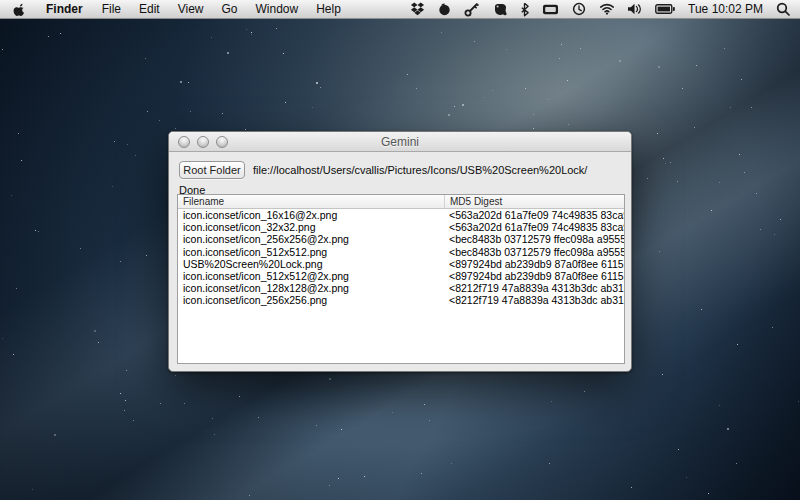  Describe the element at coordinates (534, 202) in the screenshot. I see `column-header-md5: MD5 Digest` at that location.